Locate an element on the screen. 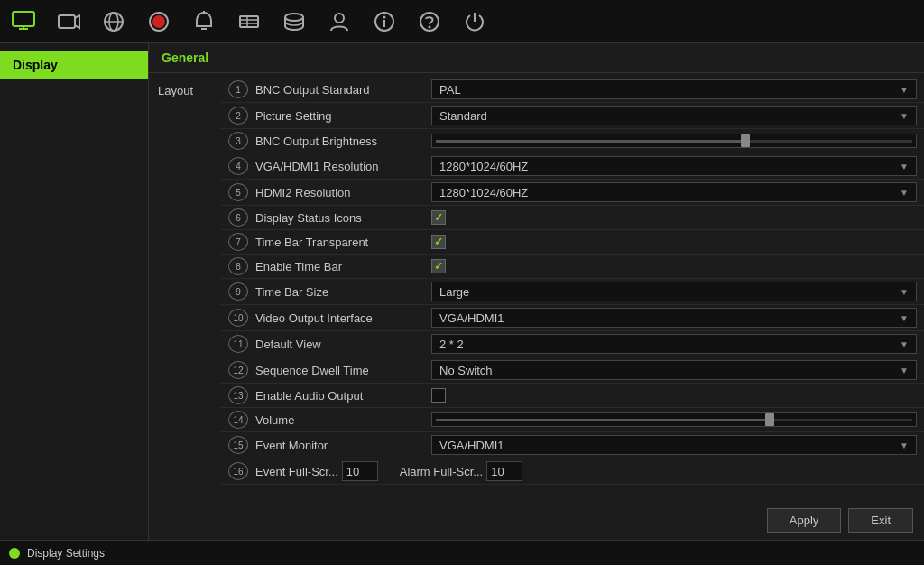  camera-icon is located at coordinates (69, 22).